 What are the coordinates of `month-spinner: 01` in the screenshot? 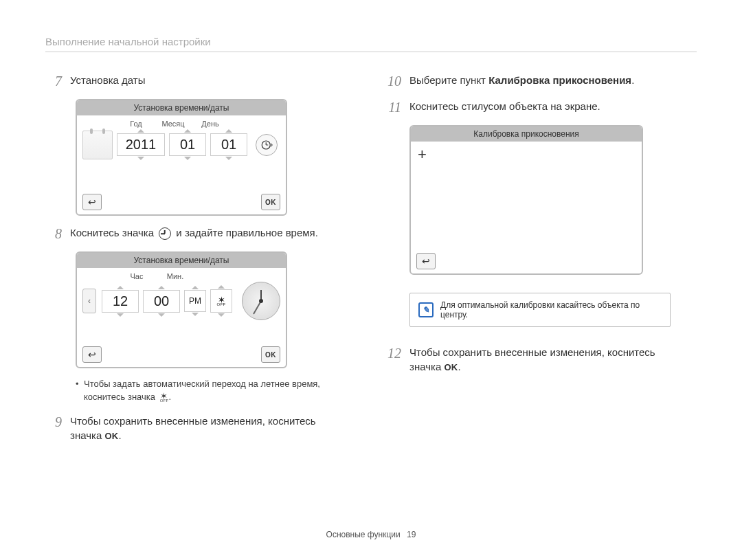 It's located at (188, 144).